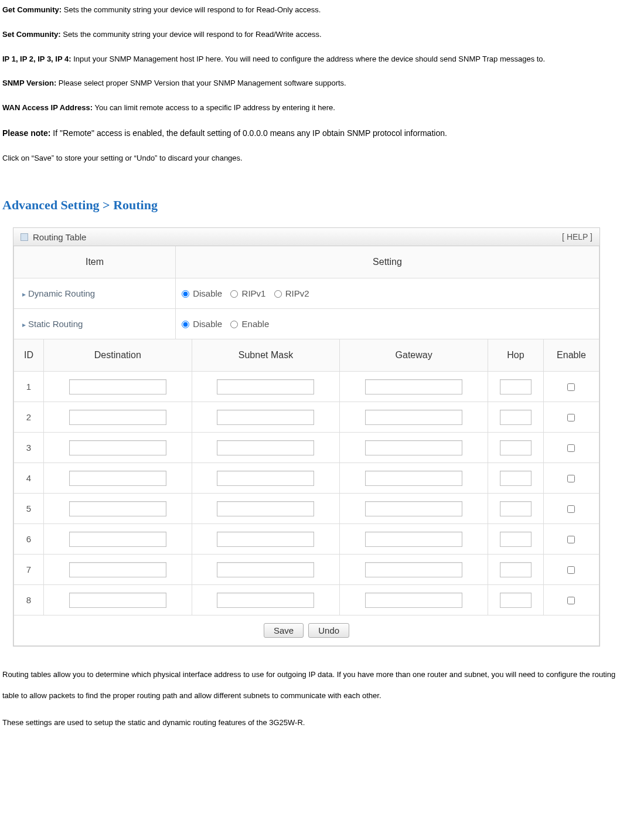 Image resolution: width=620 pixels, height=840 pixels. Describe the element at coordinates (311, 686) in the screenshot. I see `after-p1: Routing tables allow you to determine wh…` at that location.